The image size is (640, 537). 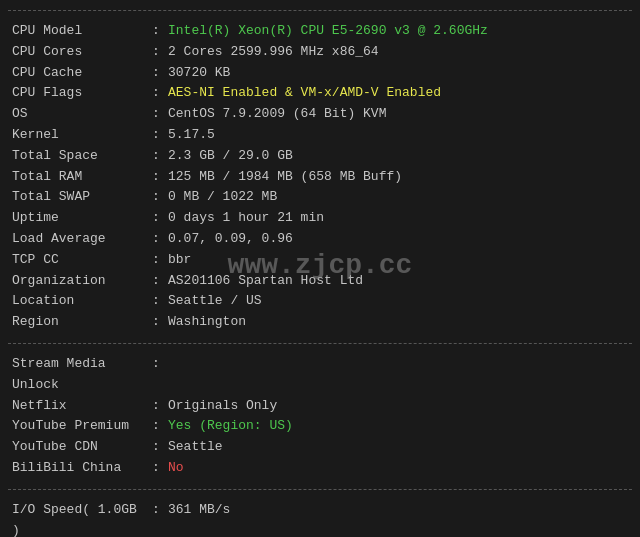 What do you see at coordinates (160, 260) in the screenshot?
I see `tcp-cc-colon: :` at bounding box center [160, 260].